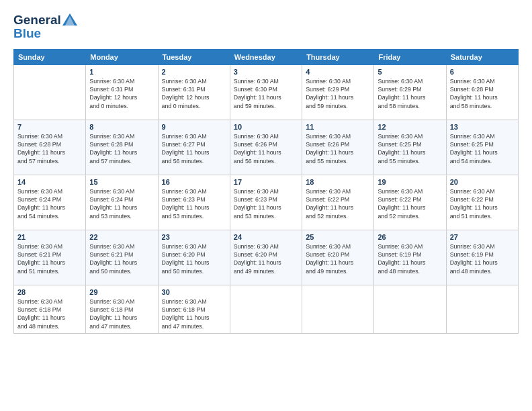  What do you see at coordinates (410, 92) in the screenshot?
I see `calendar-cell: 5Sunrise: 6:30 AM Sunset: 6:29 PM Daylig…` at bounding box center [410, 92].